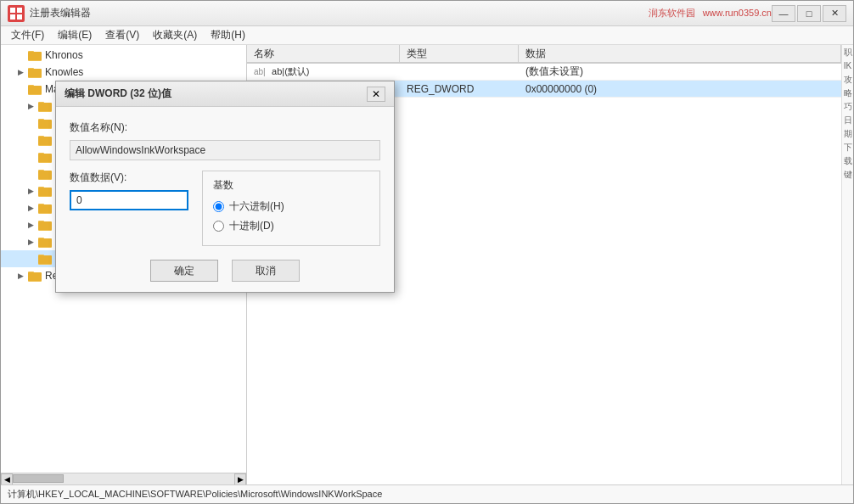  What do you see at coordinates (459, 54) in the screenshot?
I see `col-header-type: 类型` at bounding box center [459, 54].